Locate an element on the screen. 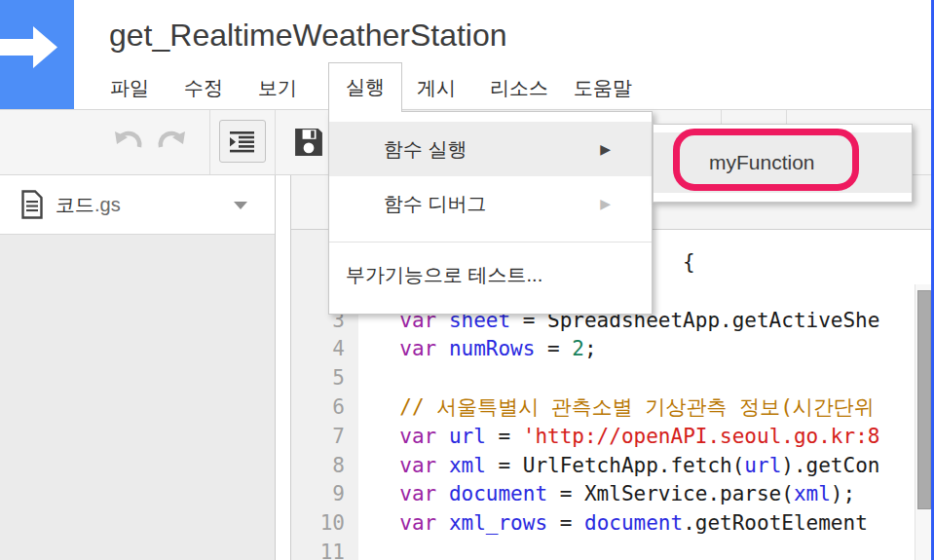  line-number: 6 is located at coordinates (325, 408).